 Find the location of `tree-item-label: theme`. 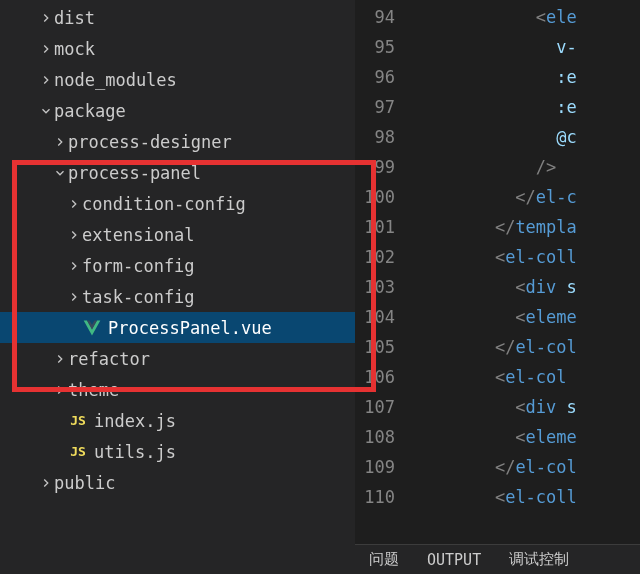

tree-item-label: theme is located at coordinates (94, 390).